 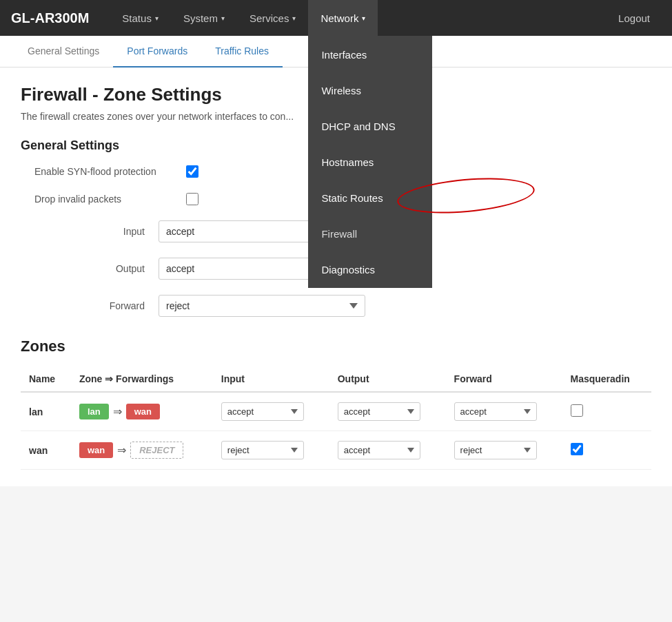 What do you see at coordinates (142, 379) in the screenshot?
I see `col-forwardings: Zone ⇒ Forwardings` at bounding box center [142, 379].